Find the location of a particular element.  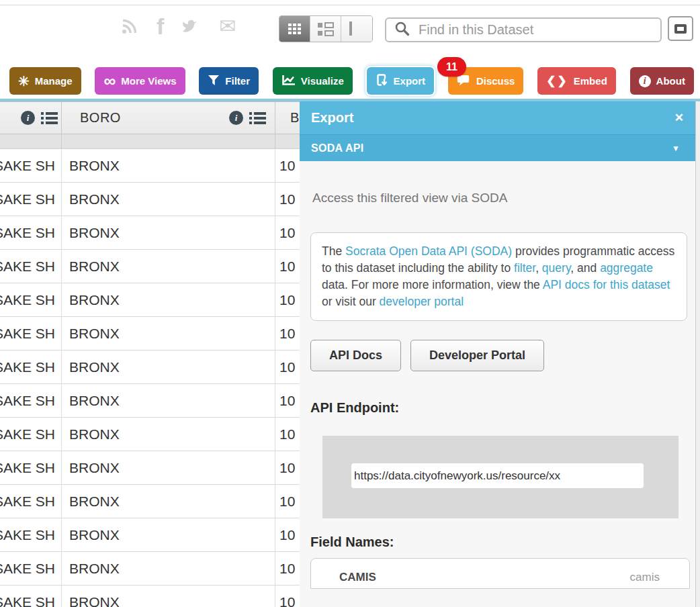

visualize-button: Visualize is located at coordinates (313, 81).